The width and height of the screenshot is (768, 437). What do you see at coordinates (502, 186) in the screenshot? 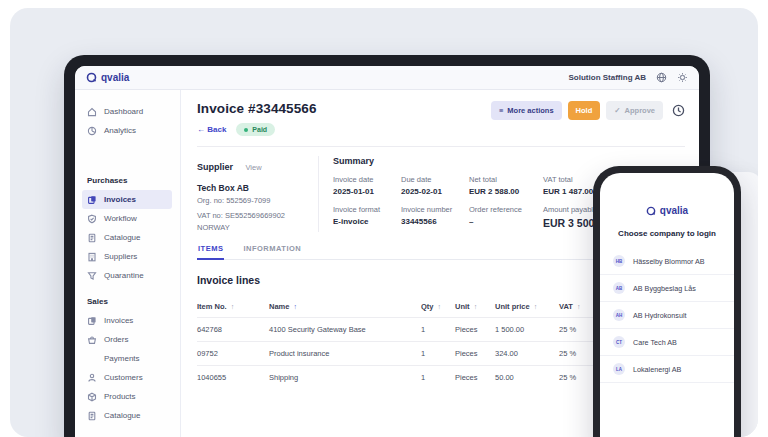
I see `summary-field: Net totalEUR 2 588.00` at bounding box center [502, 186].